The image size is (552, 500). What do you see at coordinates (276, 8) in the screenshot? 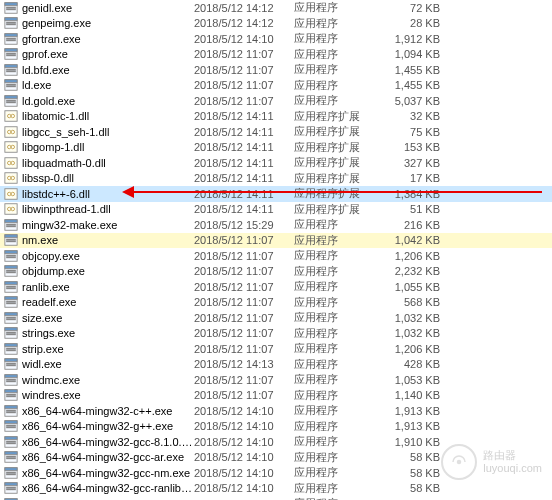
I see `file-row: genidl.exe2018/5/12 14:12应用程序72 KB` at bounding box center [276, 8].